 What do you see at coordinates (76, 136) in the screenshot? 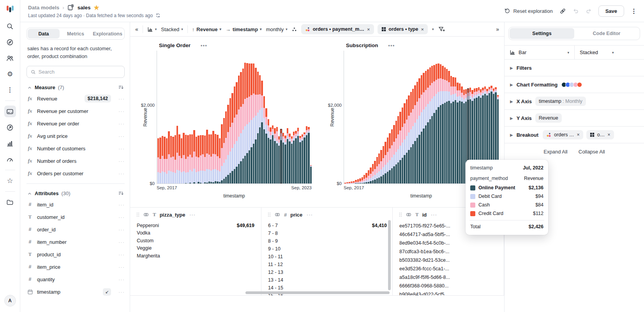
I see `measure-item-avg-unit-price: fx Avg unit price ···` at bounding box center [76, 136].